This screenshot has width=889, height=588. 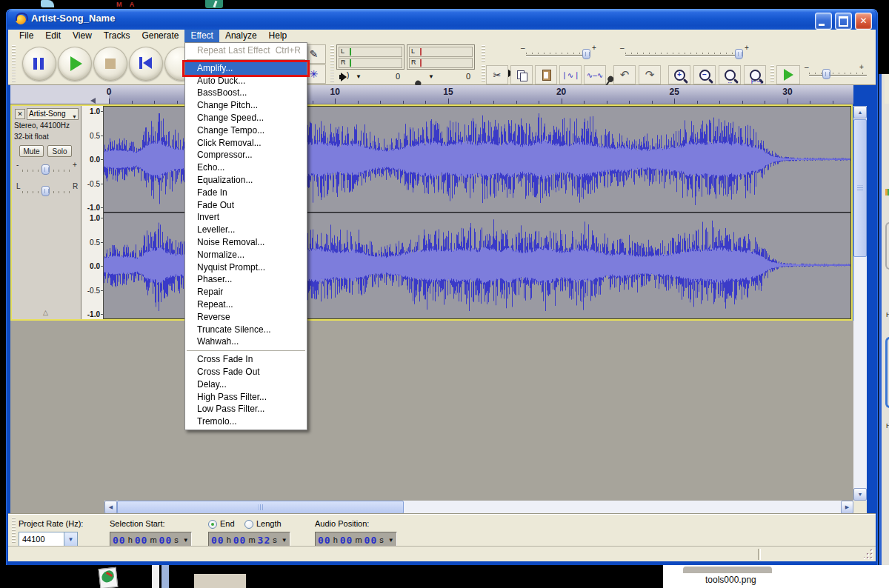 What do you see at coordinates (246, 144) in the screenshot?
I see `menu-item-click-removal: Click Removal...` at bounding box center [246, 144].